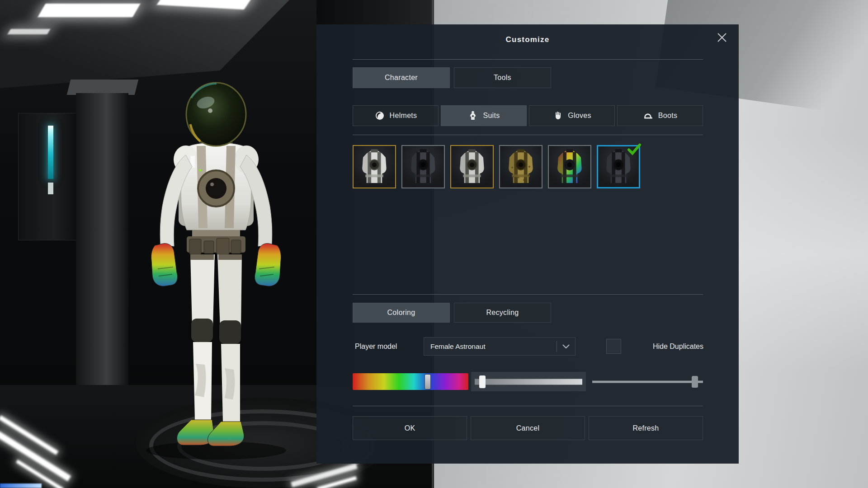  Describe the element at coordinates (410, 428) in the screenshot. I see `ok-button: OK` at that location.